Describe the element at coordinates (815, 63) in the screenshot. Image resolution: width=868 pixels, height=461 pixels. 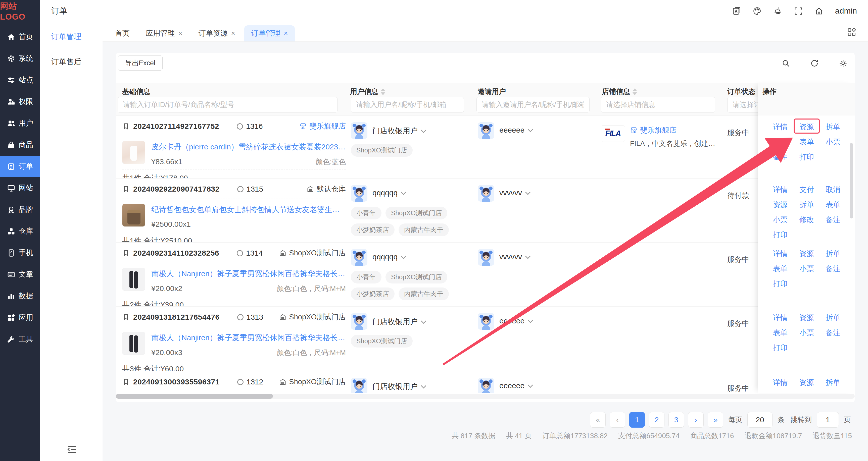
I see `refresh-icon` at that location.